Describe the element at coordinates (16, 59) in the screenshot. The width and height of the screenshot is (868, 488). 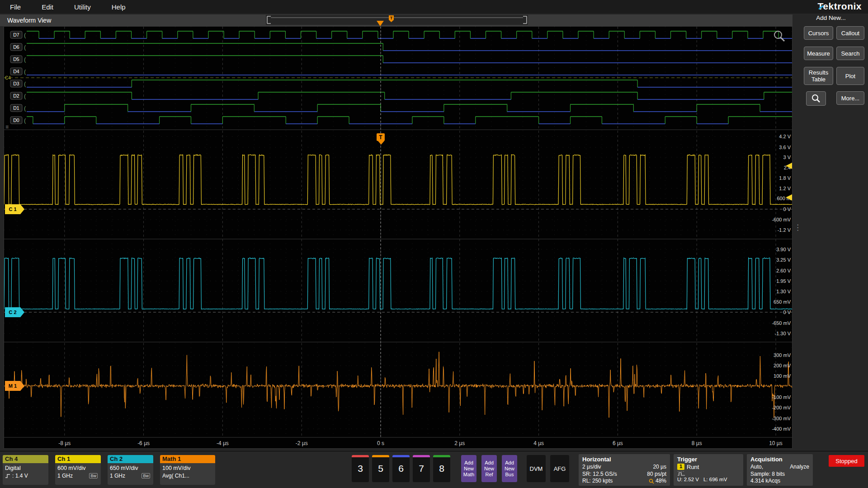
I see `svg-text: D5` at that location.